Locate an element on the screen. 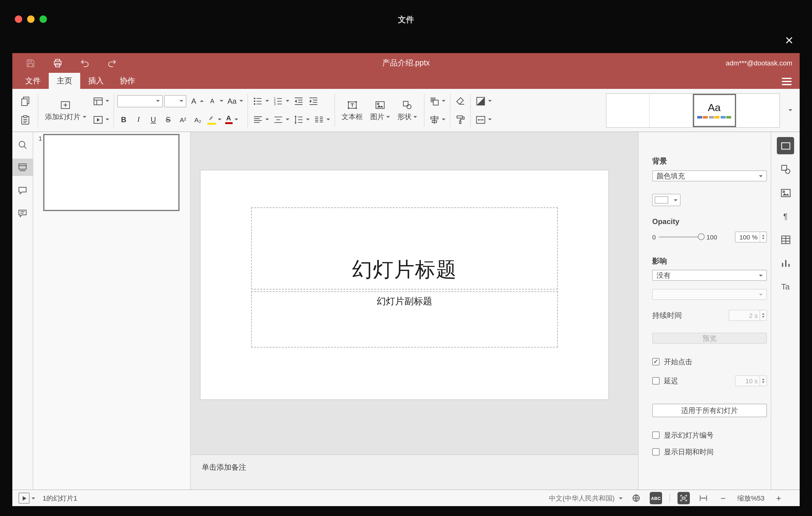 The height and width of the screenshot is (516, 812). fullscreen-traffic-light is located at coordinates (43, 19).